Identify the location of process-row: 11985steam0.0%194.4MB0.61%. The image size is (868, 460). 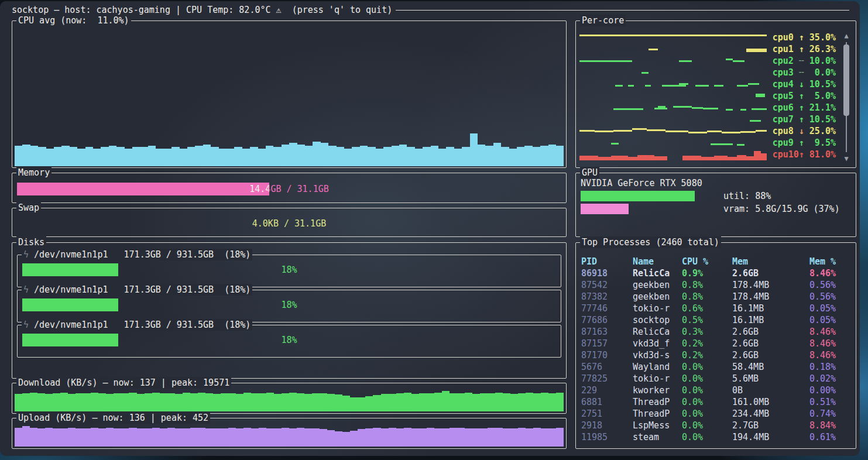
(716, 437).